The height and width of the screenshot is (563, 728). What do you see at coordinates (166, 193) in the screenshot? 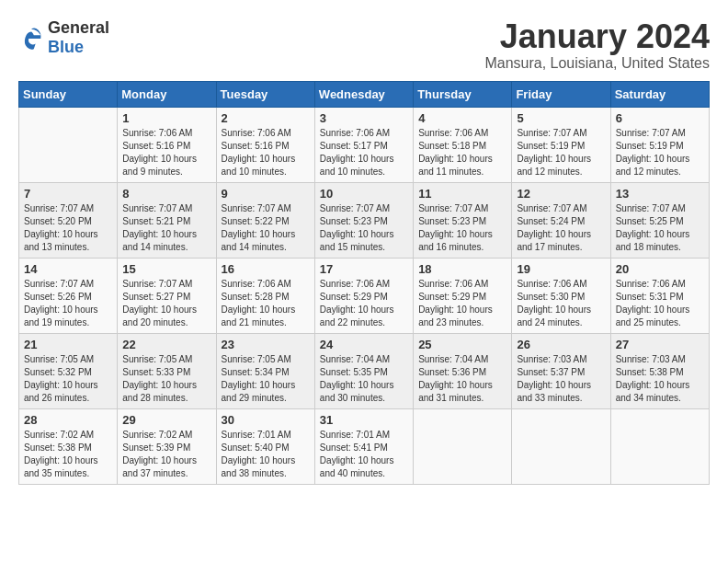
I see `day-number: 8` at bounding box center [166, 193].